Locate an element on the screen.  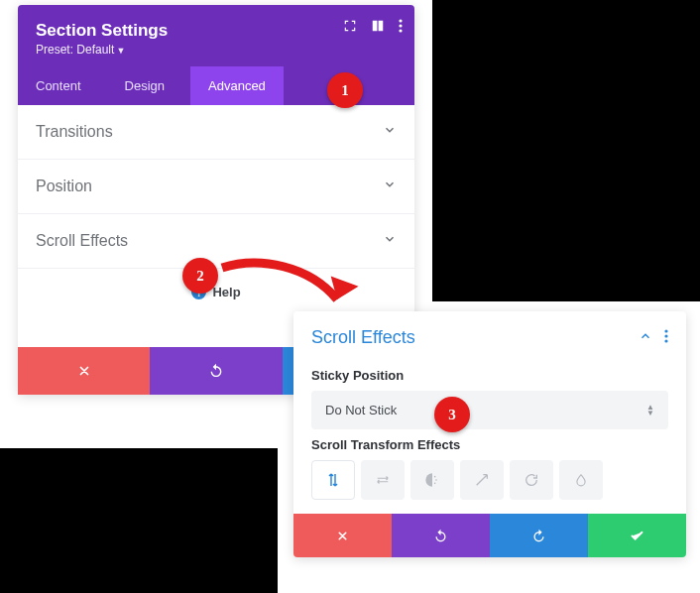
section-scroll-effects: Scroll Effects is located at coordinates (216, 242).